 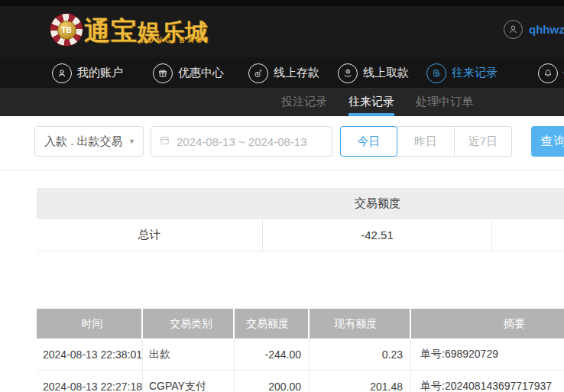 I want to click on column-header-summary: 摘要, so click(x=488, y=324).